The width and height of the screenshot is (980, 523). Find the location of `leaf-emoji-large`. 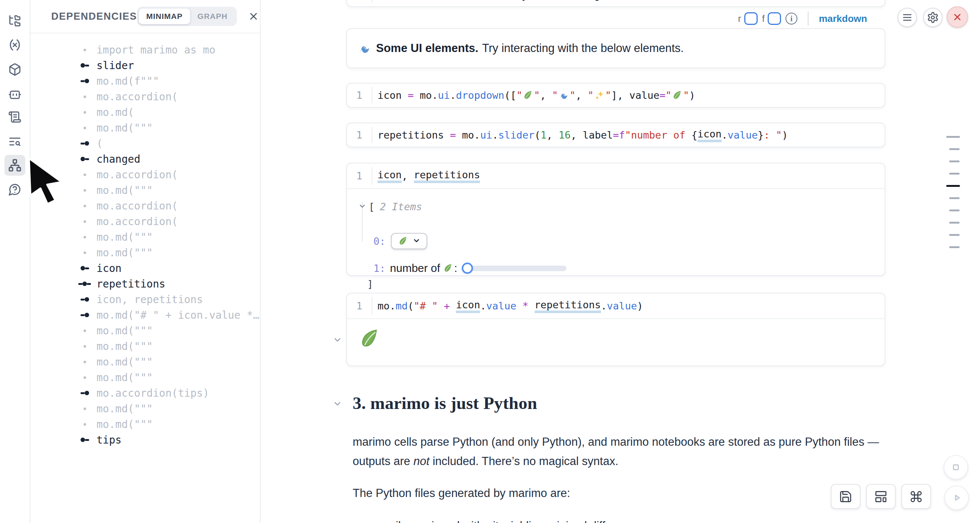

leaf-emoji-large is located at coordinates (370, 339).